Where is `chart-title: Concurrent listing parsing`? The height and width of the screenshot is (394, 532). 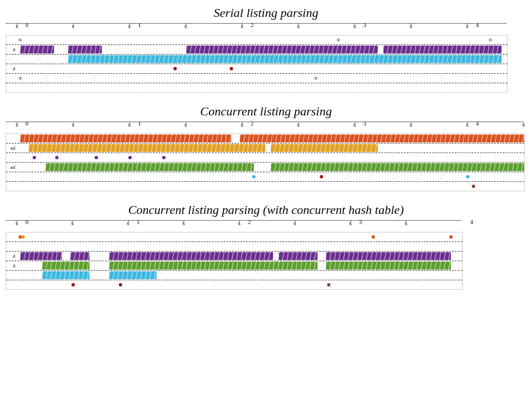 chart-title: Concurrent listing parsing is located at coordinates (266, 111).